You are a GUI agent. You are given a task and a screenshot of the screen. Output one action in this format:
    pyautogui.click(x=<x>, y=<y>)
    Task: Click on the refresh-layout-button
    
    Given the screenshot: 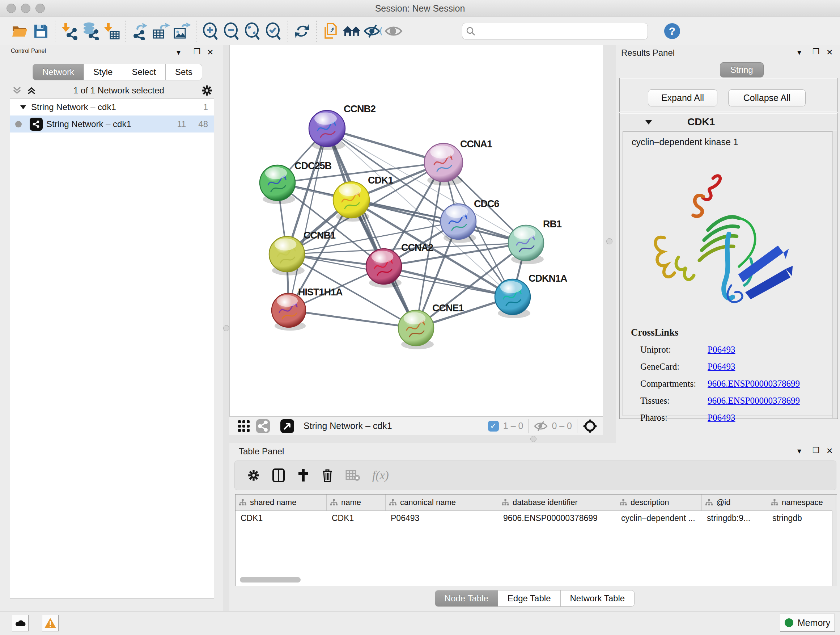 What is the action you would take?
    pyautogui.click(x=302, y=31)
    